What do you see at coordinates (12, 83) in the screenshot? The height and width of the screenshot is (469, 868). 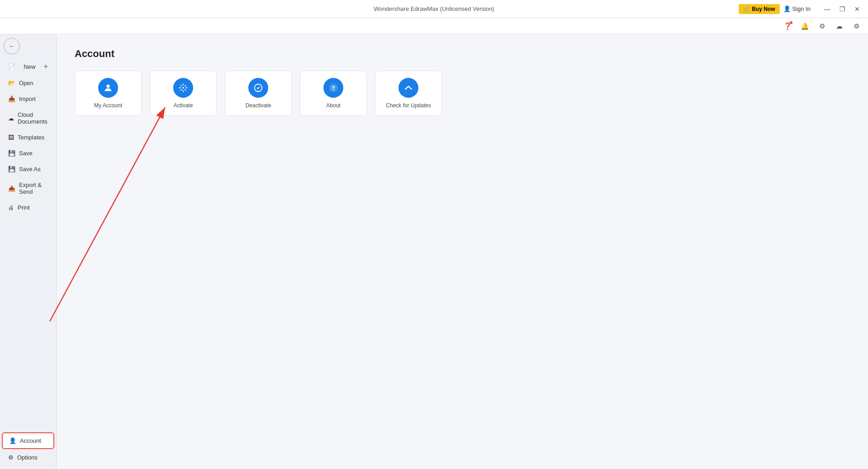 I see `open-icon: 📂` at bounding box center [12, 83].